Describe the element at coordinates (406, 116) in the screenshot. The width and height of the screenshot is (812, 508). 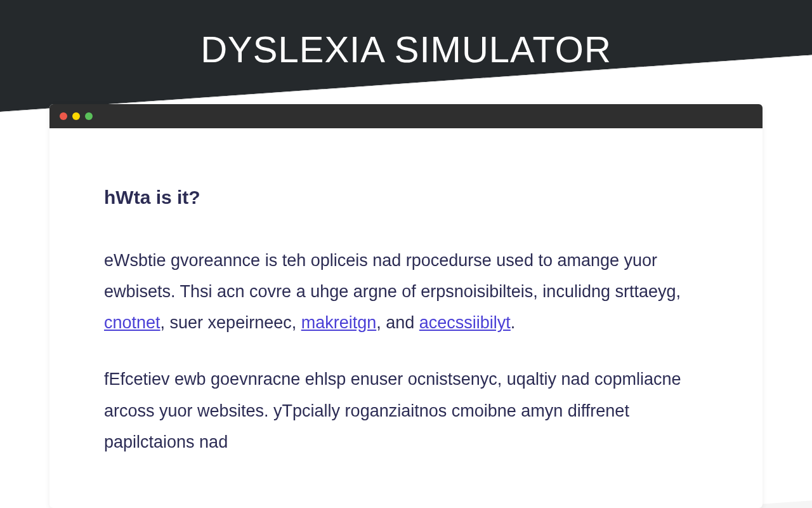
I see `window-chrome` at that location.